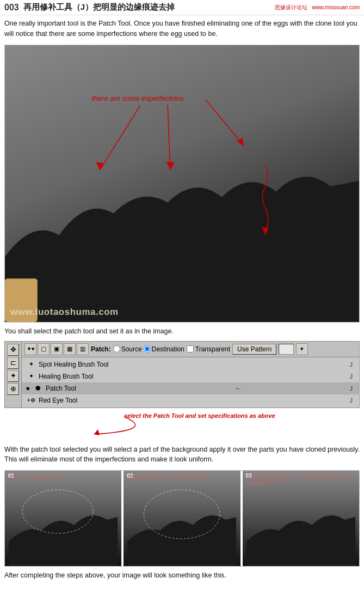  I want to click on healing-shortcut: J, so click(353, 376).